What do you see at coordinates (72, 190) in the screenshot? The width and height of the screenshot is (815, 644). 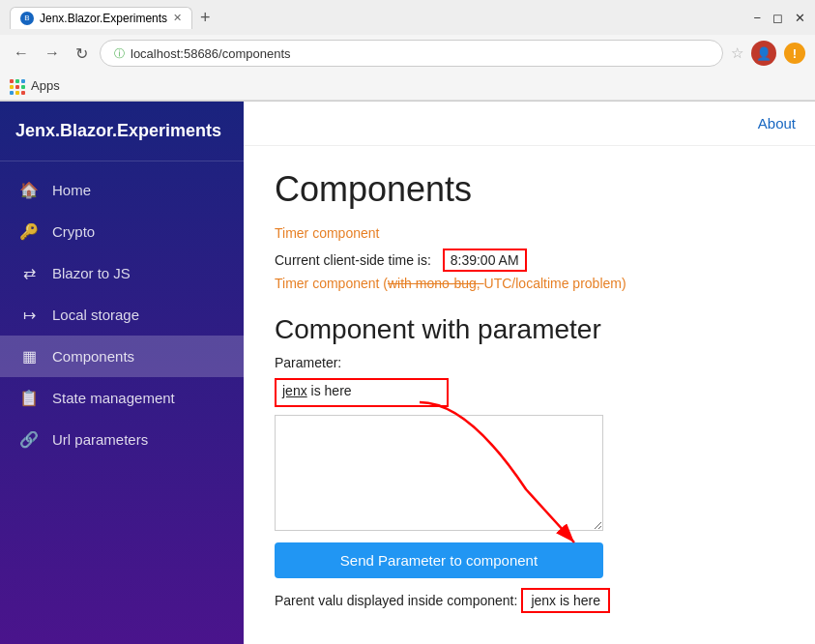 I see `sidebar-item-home-label: Home` at bounding box center [72, 190].